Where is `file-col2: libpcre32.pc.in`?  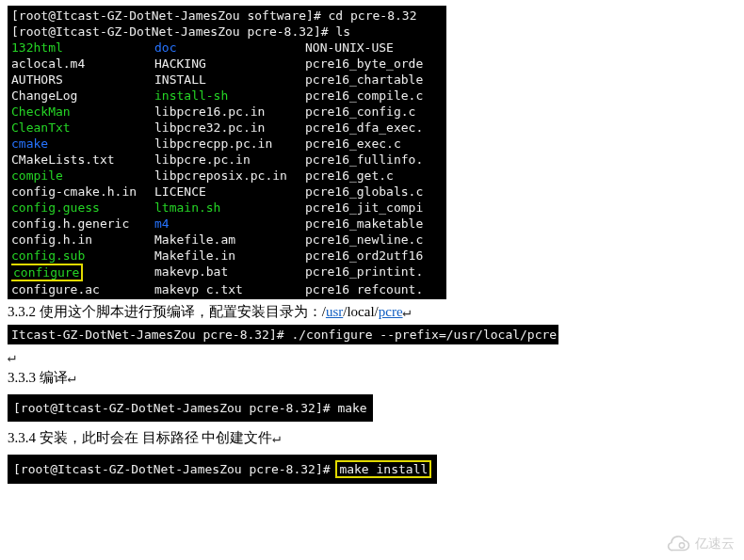 file-col2: libpcre32.pc.in is located at coordinates (209, 128).